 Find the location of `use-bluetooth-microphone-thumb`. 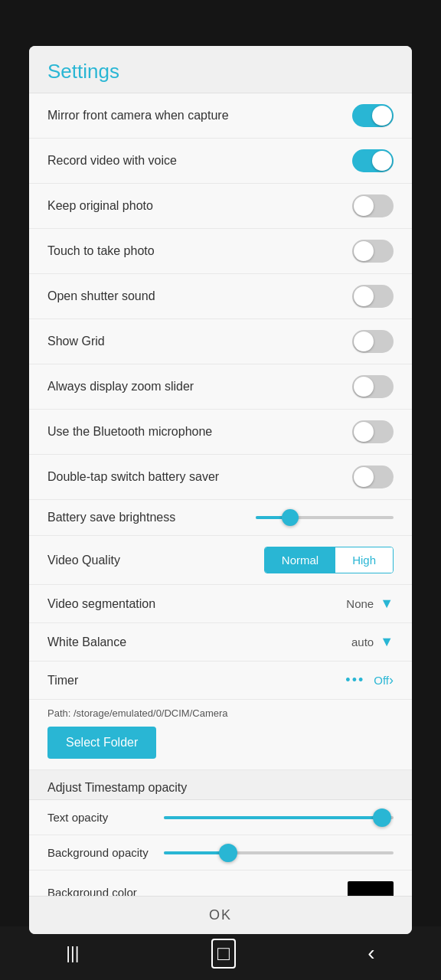

use-bluetooth-microphone-thumb is located at coordinates (364, 432).